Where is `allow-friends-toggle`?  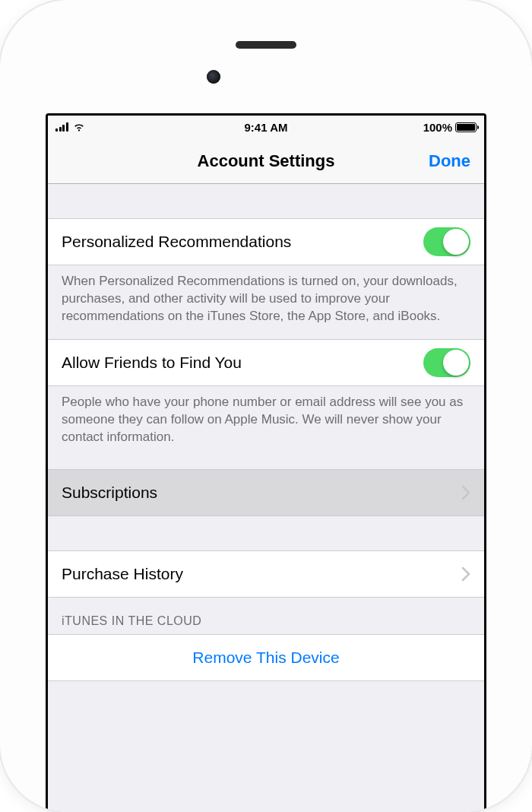 allow-friends-toggle is located at coordinates (447, 363).